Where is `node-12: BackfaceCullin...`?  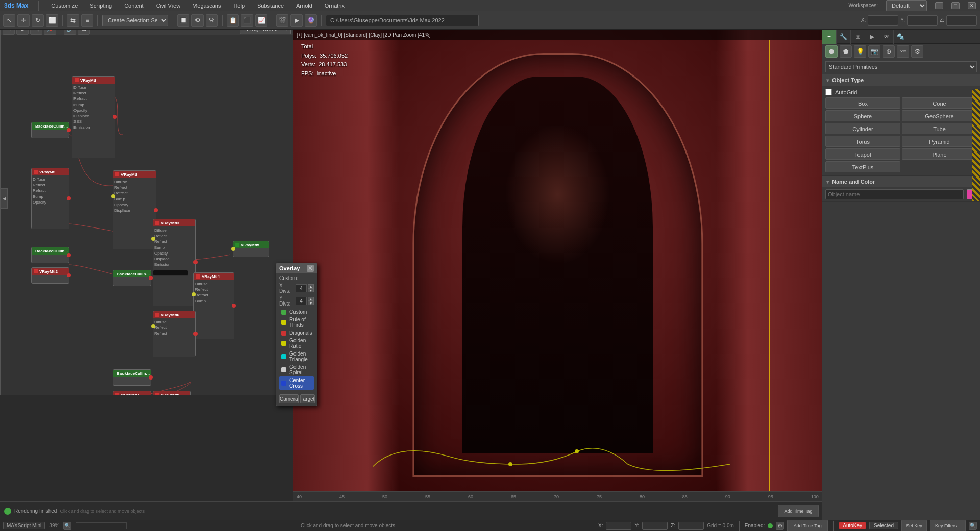 node-12: BackfaceCullin... is located at coordinates (132, 377).